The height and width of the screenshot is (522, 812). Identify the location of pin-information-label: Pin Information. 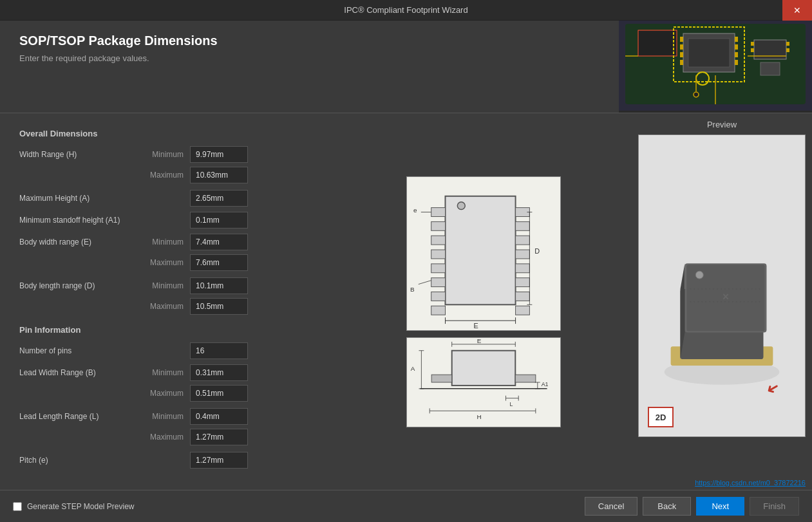
(167, 330).